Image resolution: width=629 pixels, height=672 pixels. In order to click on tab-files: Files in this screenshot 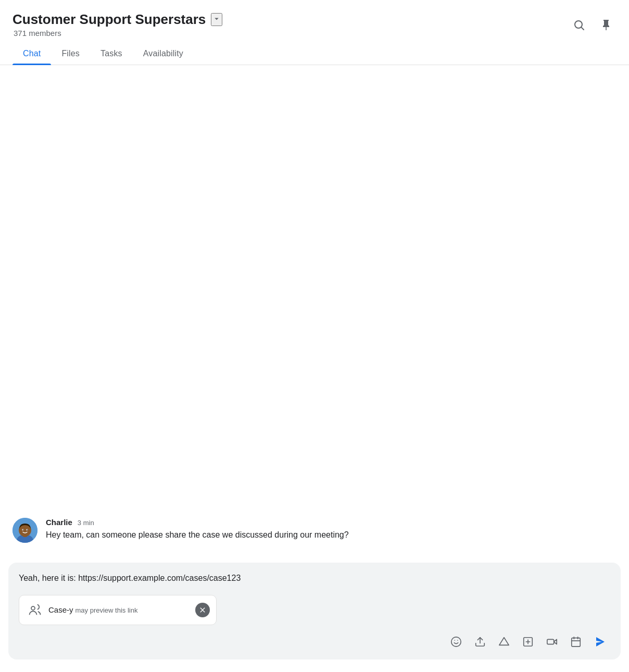, I will do `click(71, 54)`.